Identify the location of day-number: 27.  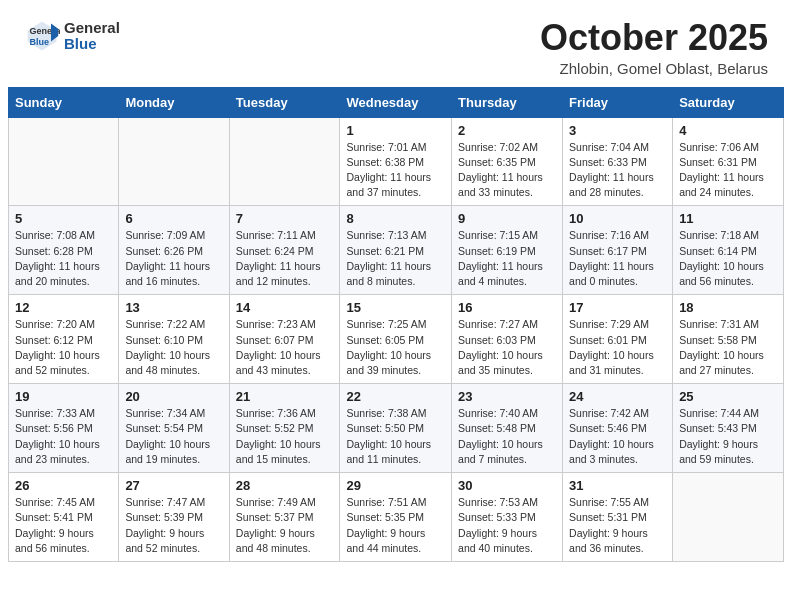
(174, 486).